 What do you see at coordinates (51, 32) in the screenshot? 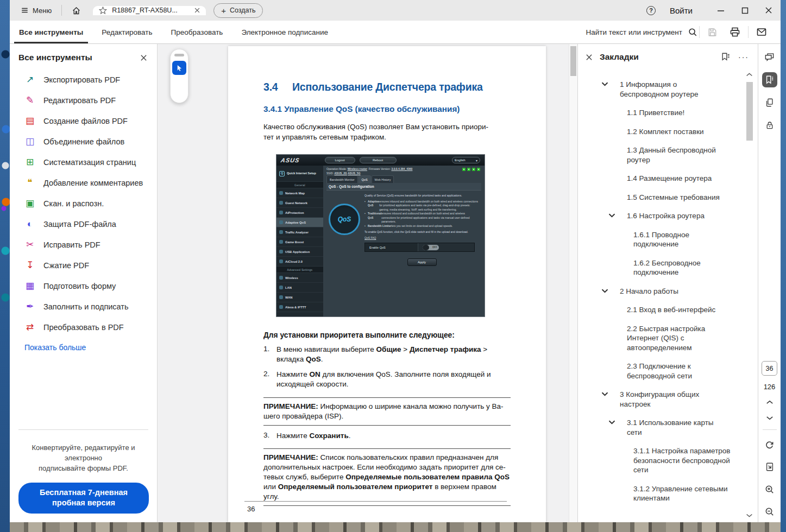
I see `toolbar-tab: Все инструменты` at bounding box center [51, 32].